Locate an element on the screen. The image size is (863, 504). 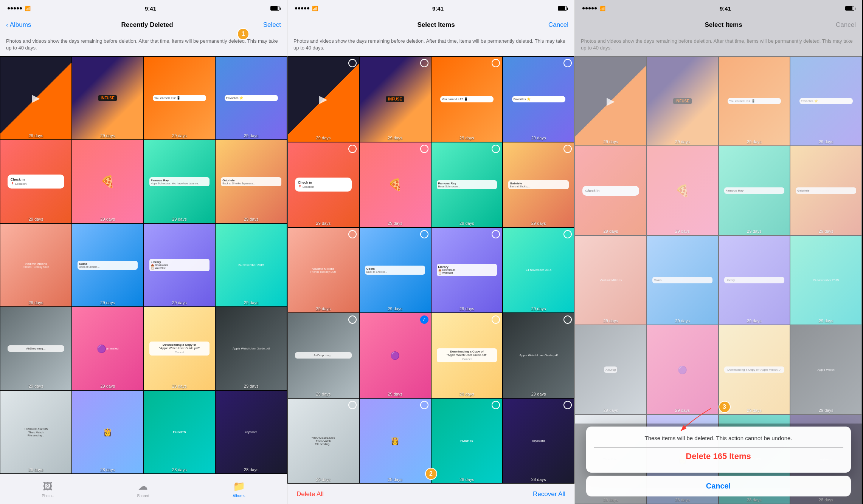
cell-bg: Library📥 Downloads📋 Watchlist is located at coordinates (467, 270).